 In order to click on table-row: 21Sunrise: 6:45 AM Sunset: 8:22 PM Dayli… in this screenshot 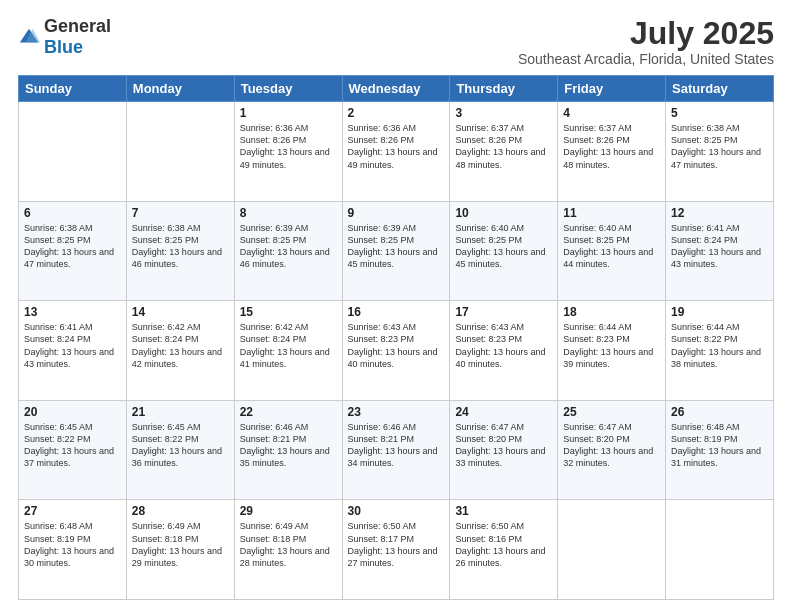, I will do `click(180, 450)`.